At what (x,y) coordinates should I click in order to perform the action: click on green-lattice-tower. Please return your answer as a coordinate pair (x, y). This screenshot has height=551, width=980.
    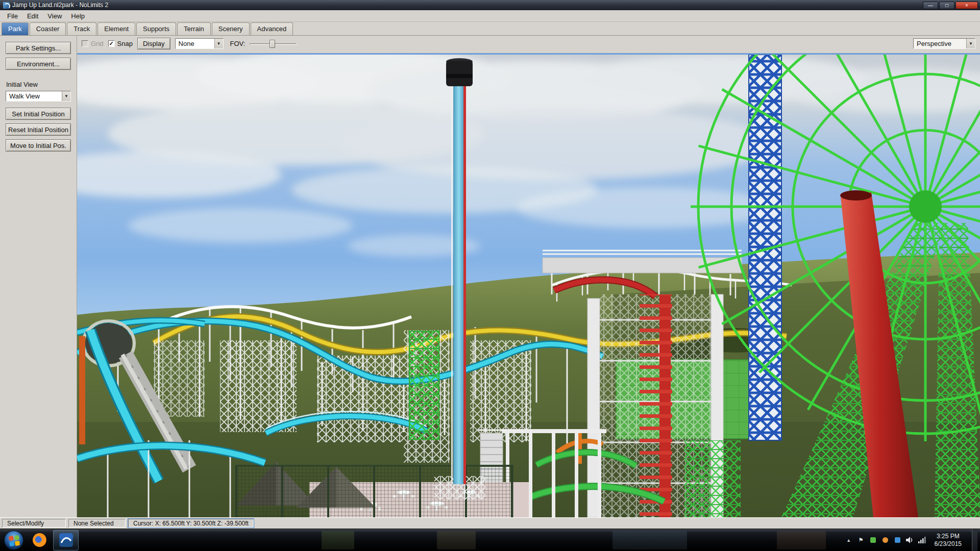
    Looking at the image, I should click on (424, 385).